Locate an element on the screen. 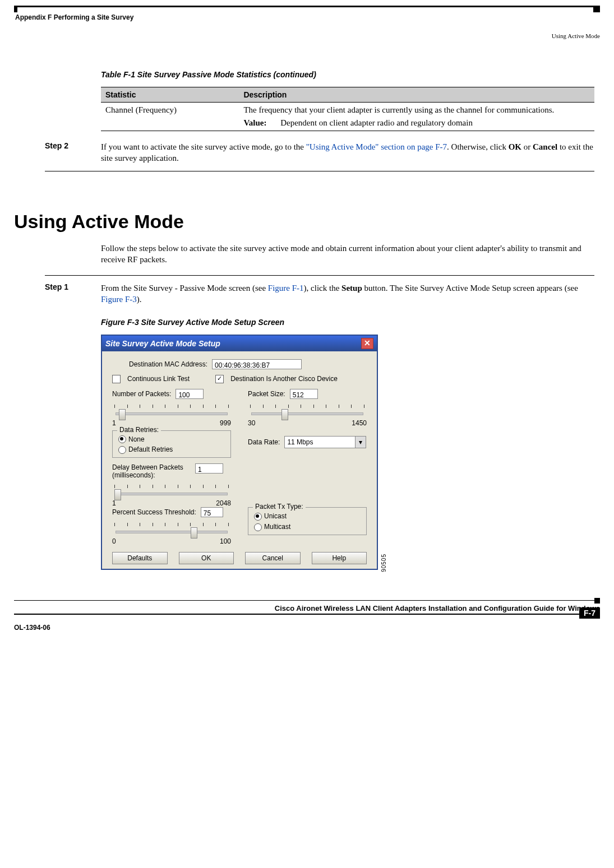  combo-data-rate: 11 Mbps ▾ is located at coordinates (325, 442).